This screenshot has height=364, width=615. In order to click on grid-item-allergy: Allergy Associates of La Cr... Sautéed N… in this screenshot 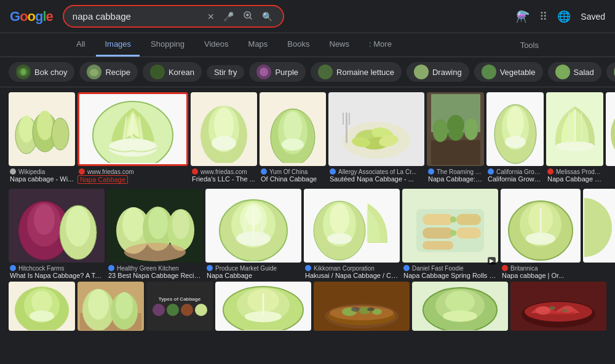, I will do `click(376, 138)`.